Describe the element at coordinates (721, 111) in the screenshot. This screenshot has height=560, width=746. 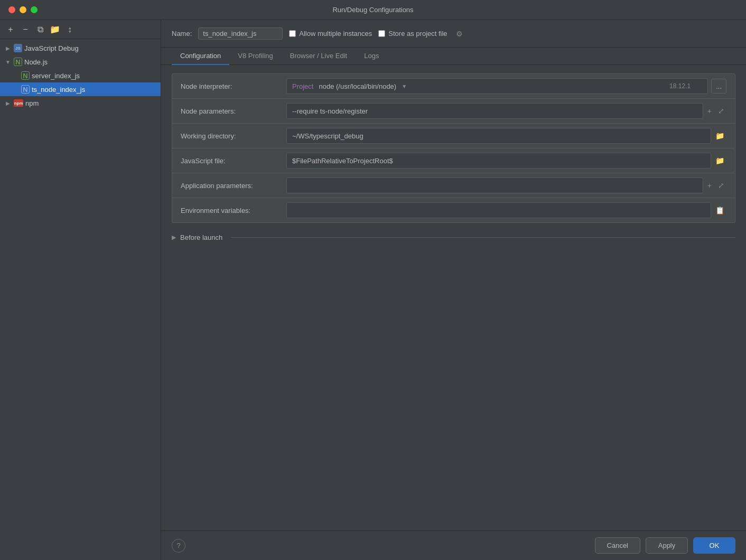
I see `node-parameters-expand-button: ⤢` at that location.